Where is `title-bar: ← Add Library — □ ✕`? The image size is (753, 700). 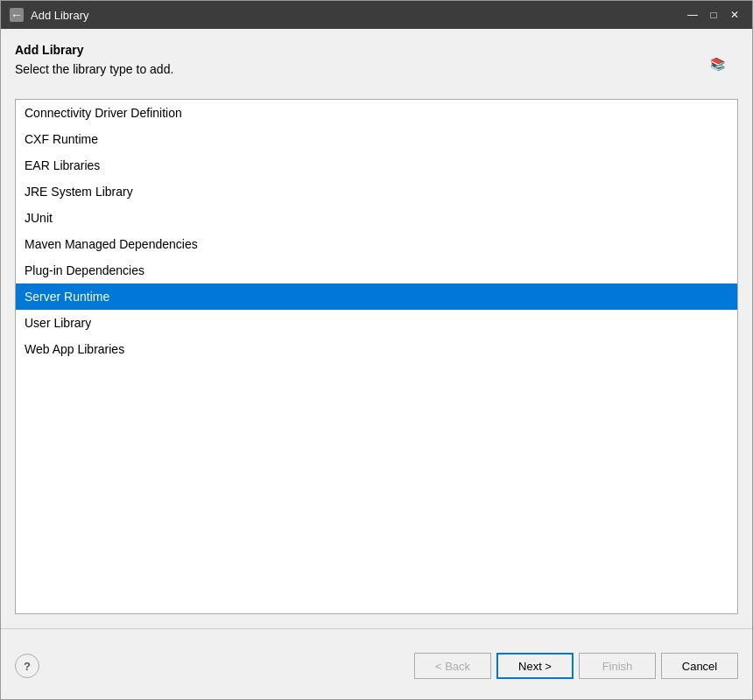
title-bar: ← Add Library — □ ✕ is located at coordinates (376, 15).